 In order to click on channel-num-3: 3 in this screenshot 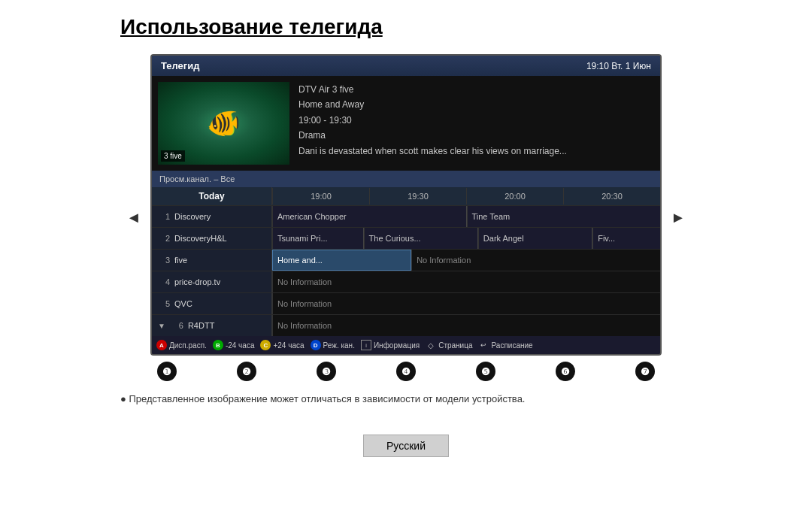, I will do `click(164, 260)`.